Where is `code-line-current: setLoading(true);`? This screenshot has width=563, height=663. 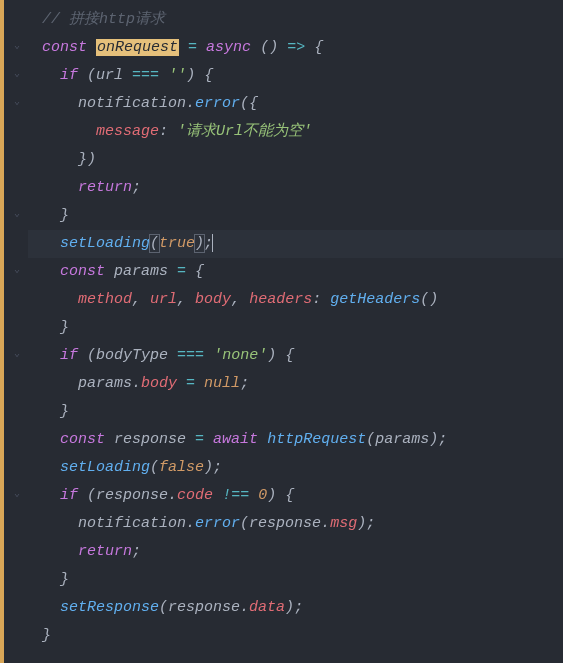
code-line-current: setLoading(true); is located at coordinates (296, 244).